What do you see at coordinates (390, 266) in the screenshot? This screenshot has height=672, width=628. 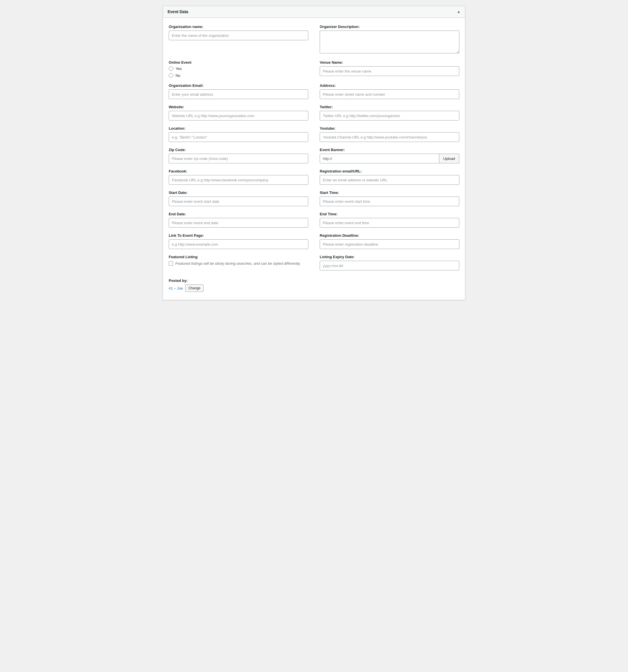 I see `listing-expiry-input` at bounding box center [390, 266].